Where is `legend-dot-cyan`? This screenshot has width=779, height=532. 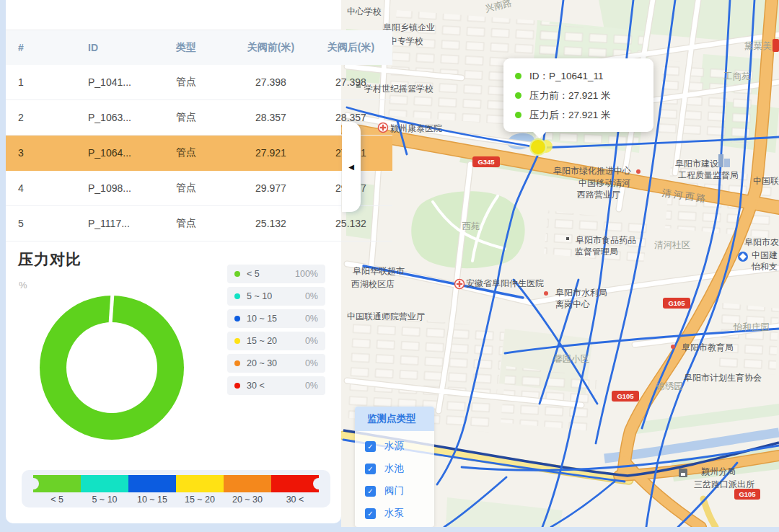
legend-dot-cyan is located at coordinates (237, 296).